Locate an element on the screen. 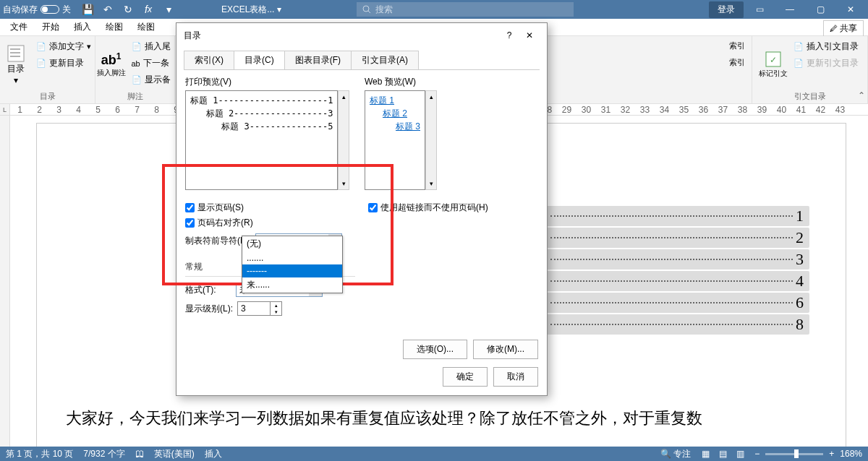 Image resolution: width=868 pixels, height=461 pixels. web-preview-scrollbar: ▴▾ is located at coordinates (431, 140).